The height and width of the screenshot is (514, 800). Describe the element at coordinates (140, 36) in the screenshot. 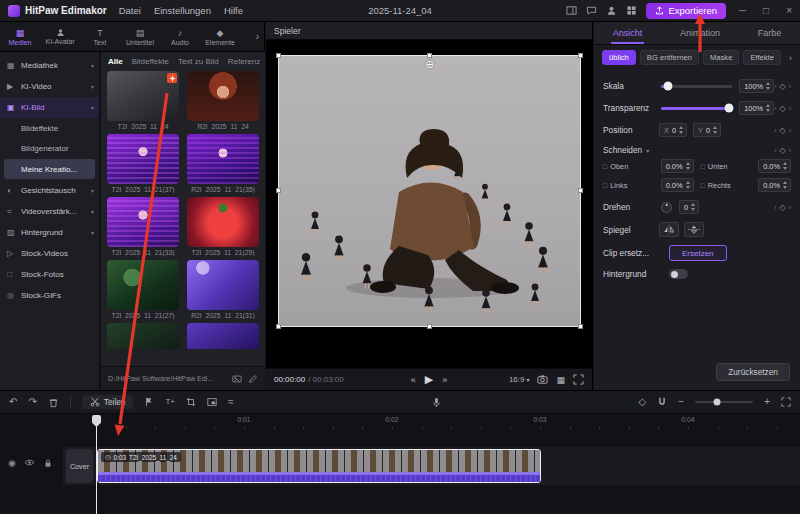

I see `tab-untertitel: ▤ Untertitel` at that location.